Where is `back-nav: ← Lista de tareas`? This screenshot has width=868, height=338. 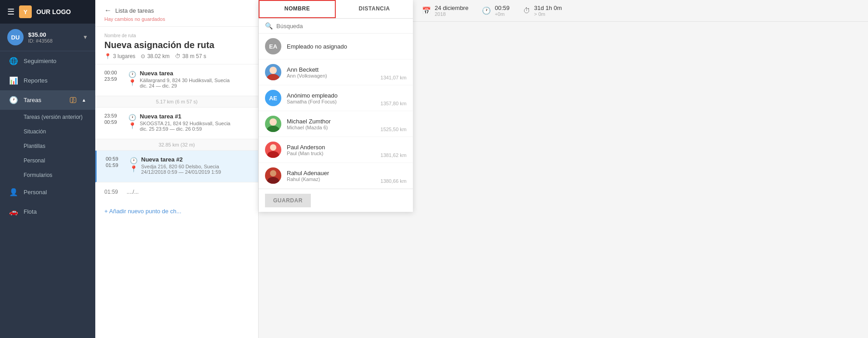
back-nav: ← Lista de tareas is located at coordinates (177, 10).